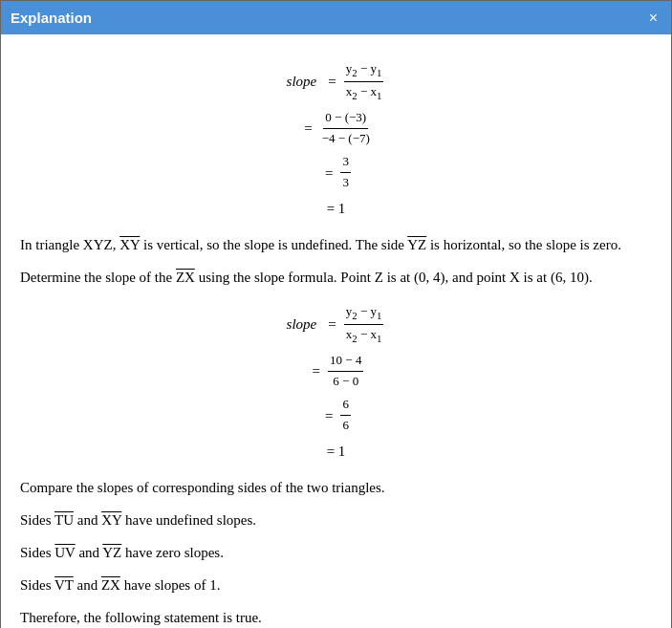 Image resolution: width=672 pixels, height=628 pixels. Describe the element at coordinates (302, 81) in the screenshot. I see `slope-label-1: slope` at that location.